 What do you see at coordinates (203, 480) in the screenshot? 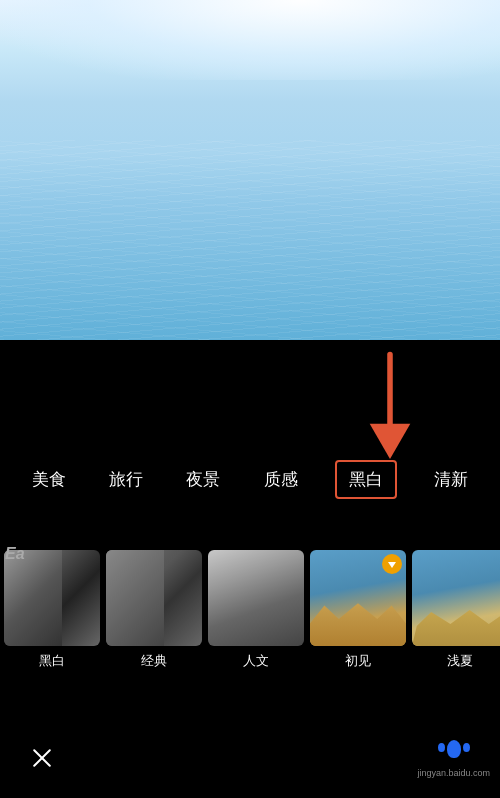
I see `category-yejing: 夜景` at bounding box center [203, 480].